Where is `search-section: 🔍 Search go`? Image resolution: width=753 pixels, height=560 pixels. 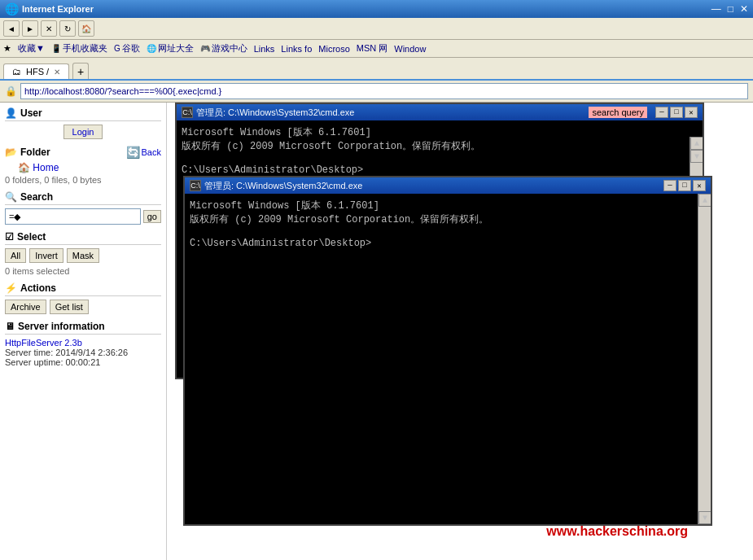 search-section: 🔍 Search go is located at coordinates (83, 208).